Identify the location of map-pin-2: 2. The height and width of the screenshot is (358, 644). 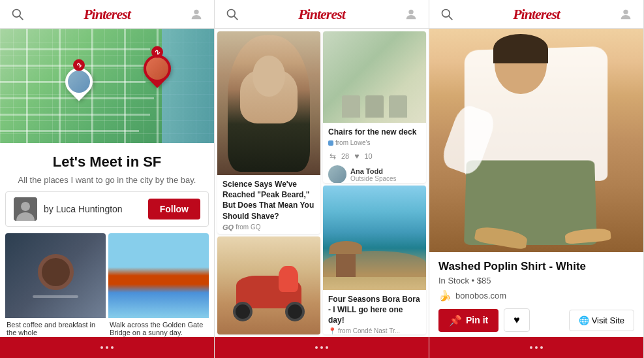
(157, 71).